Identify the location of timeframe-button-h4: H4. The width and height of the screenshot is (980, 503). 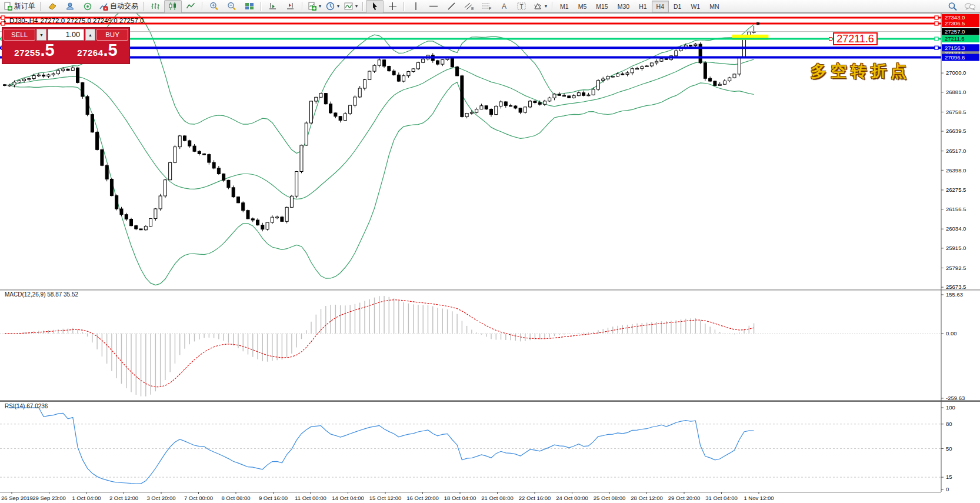
(660, 6).